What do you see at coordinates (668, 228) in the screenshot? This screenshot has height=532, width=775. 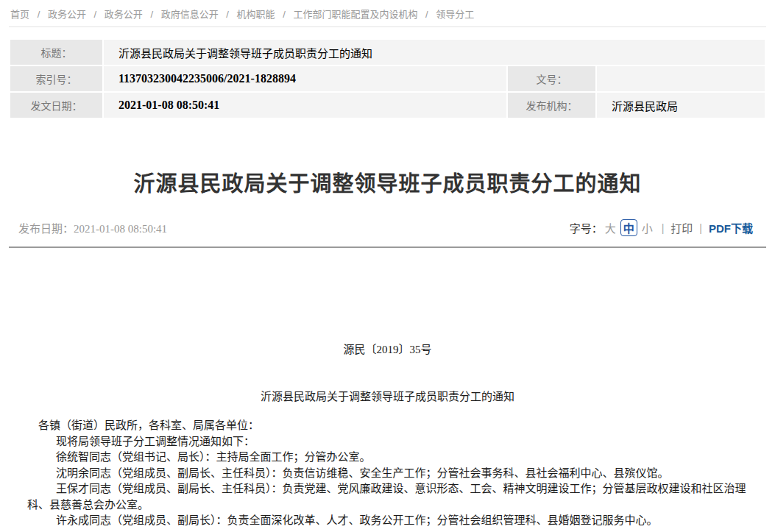 I see `article-toolbar: 字号： 大 中 小 | 打印 | PDF下载` at bounding box center [668, 228].